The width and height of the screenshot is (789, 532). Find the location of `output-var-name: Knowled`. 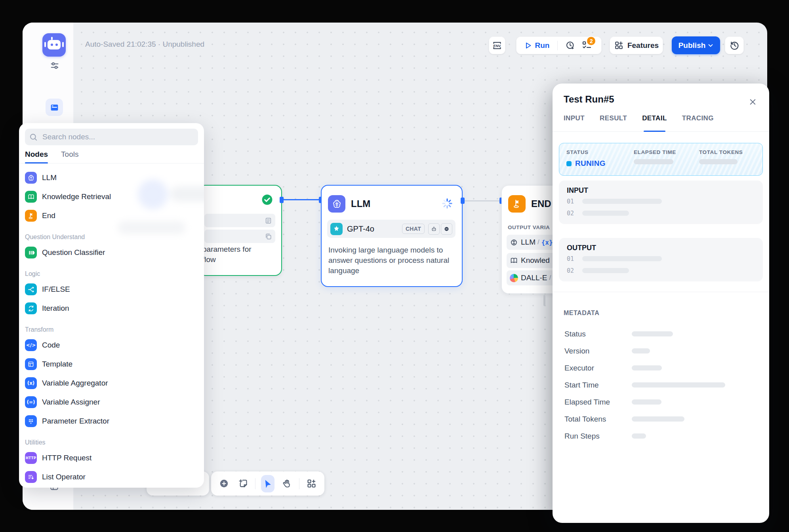

output-var-name: Knowled is located at coordinates (536, 260).